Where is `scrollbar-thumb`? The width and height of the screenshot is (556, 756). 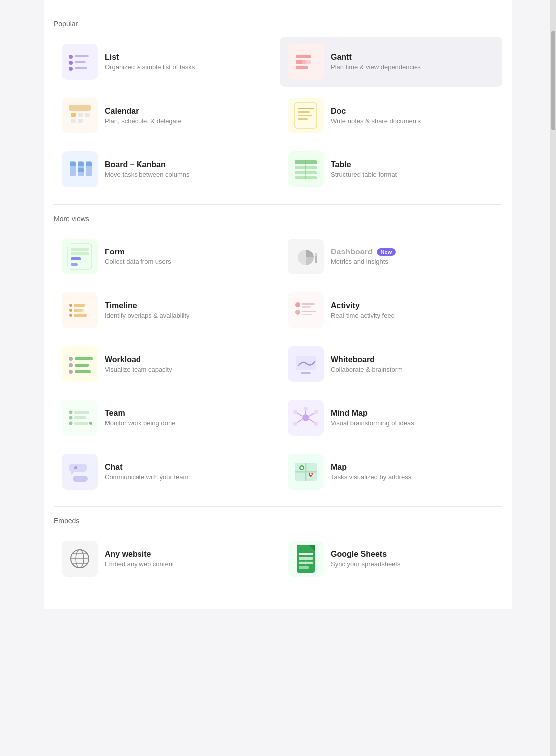 scrollbar-thumb is located at coordinates (553, 81).